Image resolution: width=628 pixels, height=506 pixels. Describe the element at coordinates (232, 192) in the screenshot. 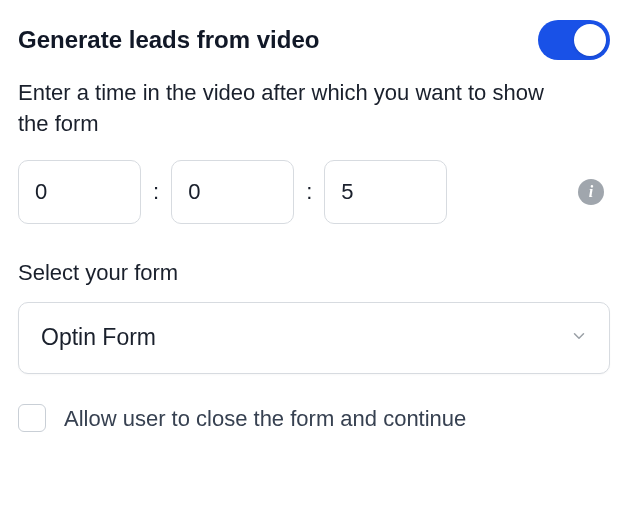

I see `minutes-input` at that location.